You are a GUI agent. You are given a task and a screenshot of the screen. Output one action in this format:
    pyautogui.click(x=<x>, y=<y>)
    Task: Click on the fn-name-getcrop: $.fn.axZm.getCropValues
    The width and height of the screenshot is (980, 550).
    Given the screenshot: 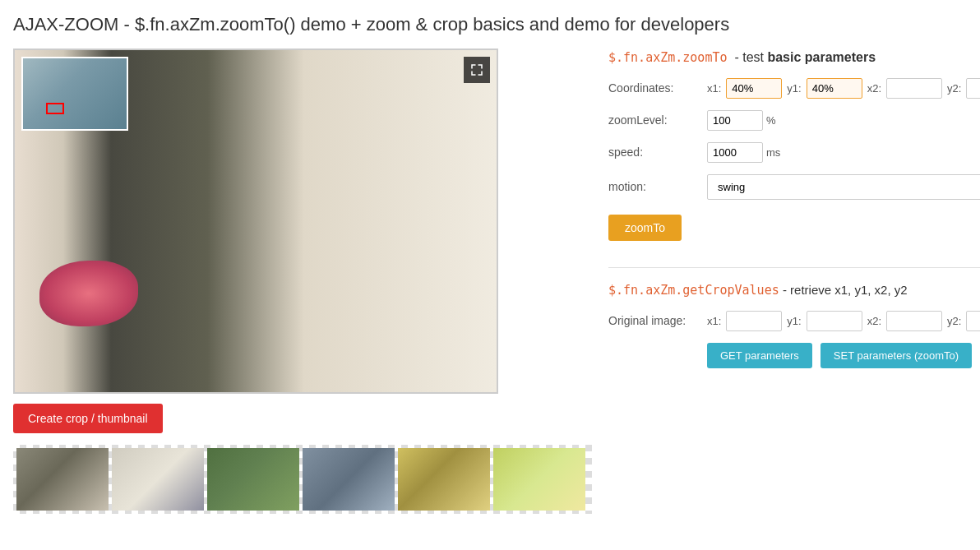 What is the action you would take?
    pyautogui.click(x=694, y=290)
    